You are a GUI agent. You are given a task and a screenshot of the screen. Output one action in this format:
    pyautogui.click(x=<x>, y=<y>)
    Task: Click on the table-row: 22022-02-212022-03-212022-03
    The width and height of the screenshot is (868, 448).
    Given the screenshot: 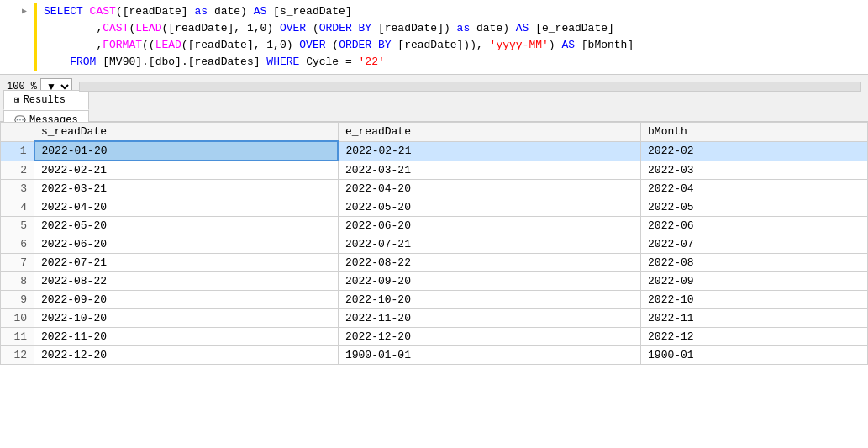 What is the action you would take?
    pyautogui.click(x=434, y=170)
    